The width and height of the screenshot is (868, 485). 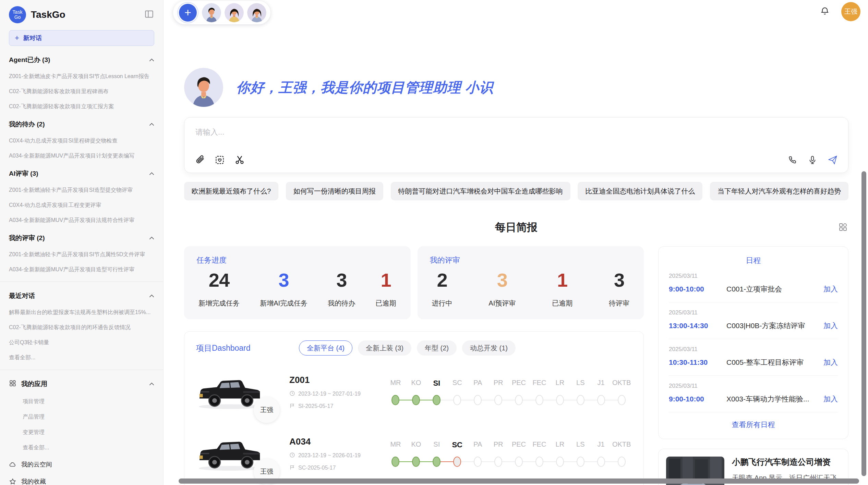 What do you see at coordinates (341, 288) in the screenshot?
I see `stat: 3 我的待办` at bounding box center [341, 288].